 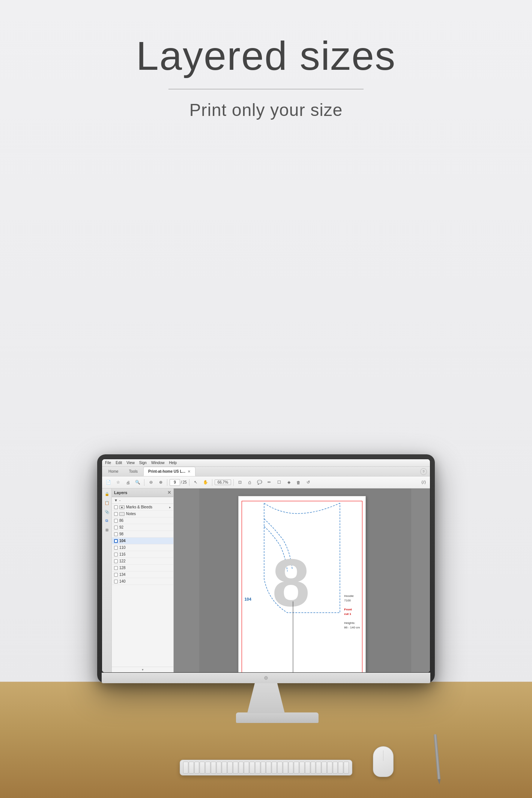 I want to click on layer-128-checkbox, so click(x=116, y=568).